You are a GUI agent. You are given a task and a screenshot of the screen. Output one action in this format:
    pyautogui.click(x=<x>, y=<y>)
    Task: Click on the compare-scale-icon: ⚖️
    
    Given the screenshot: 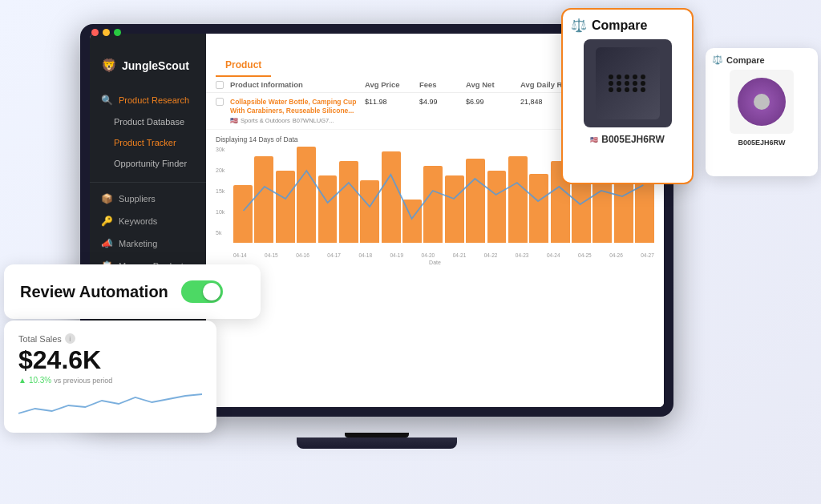 What is the action you would take?
    pyautogui.click(x=579, y=26)
    